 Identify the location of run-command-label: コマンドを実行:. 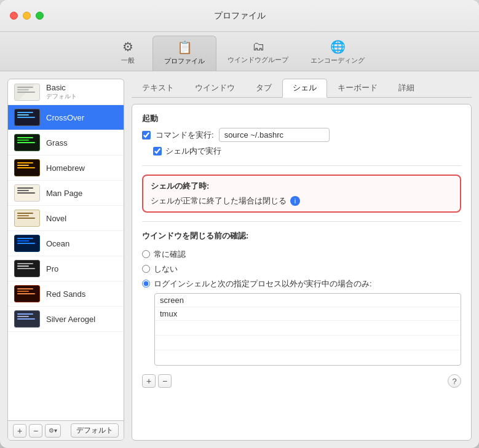
(184, 135).